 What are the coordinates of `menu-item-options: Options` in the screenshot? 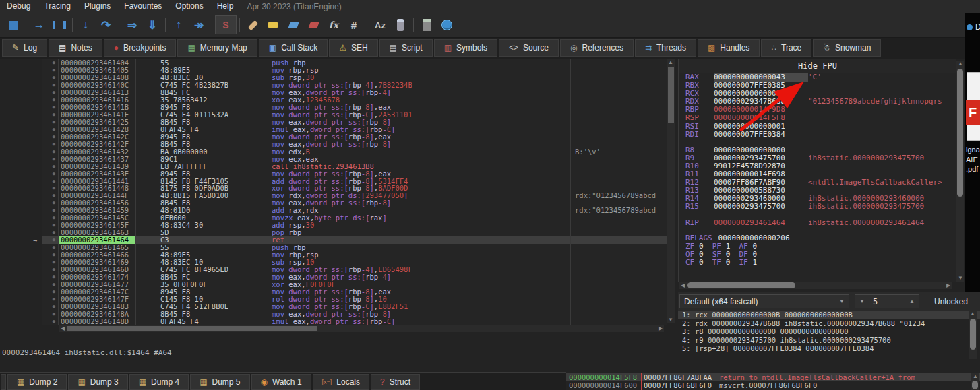 It's located at (189, 7).